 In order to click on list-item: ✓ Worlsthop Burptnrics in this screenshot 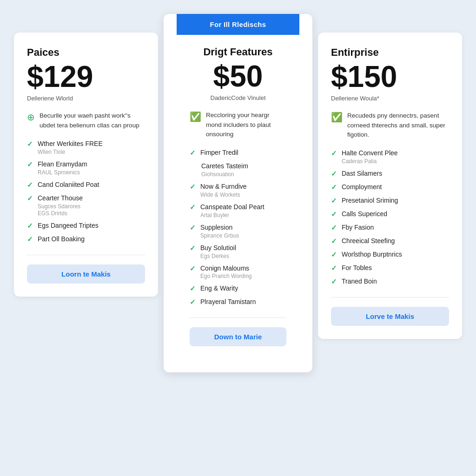, I will do `click(390, 255)`.